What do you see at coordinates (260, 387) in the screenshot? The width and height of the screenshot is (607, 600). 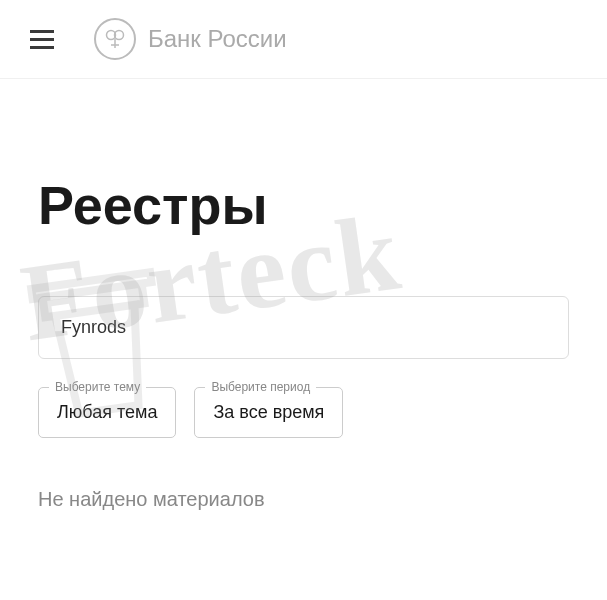 I see `period-filter-label: Выберите период` at bounding box center [260, 387].